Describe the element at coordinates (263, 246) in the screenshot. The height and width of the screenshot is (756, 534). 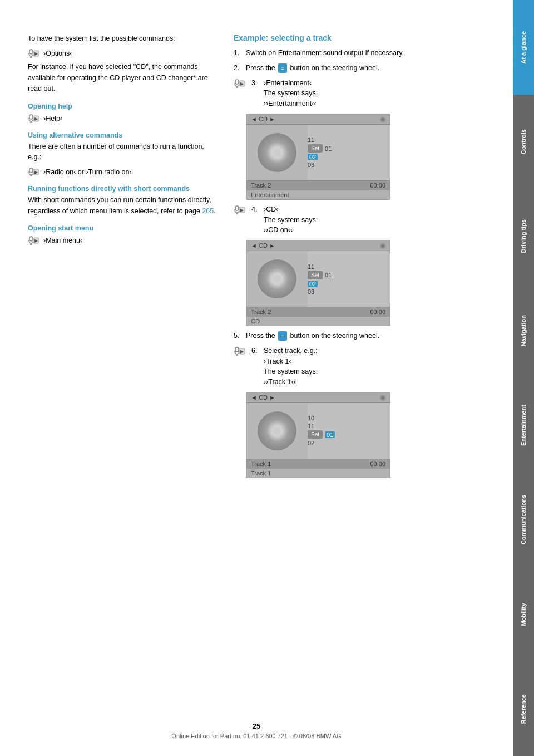
I see `cd-nav-left-2: ◄ CD ►` at that location.